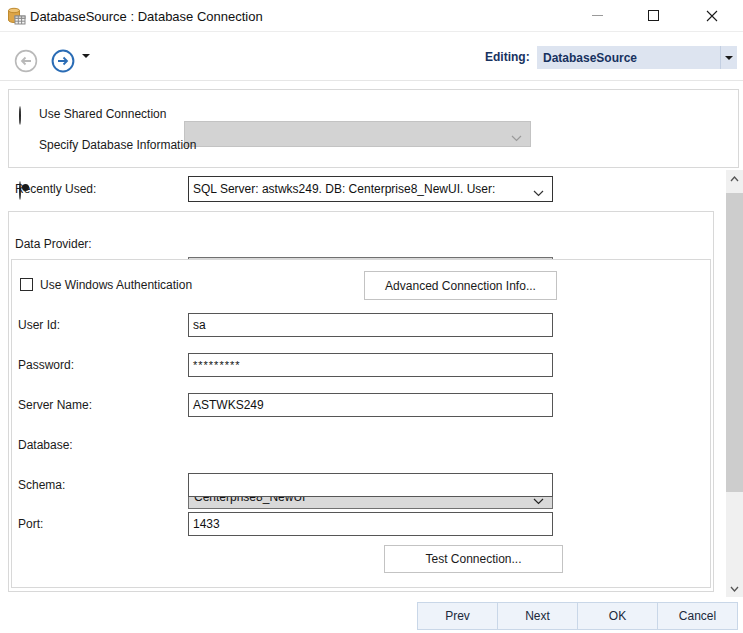 This screenshot has height=633, width=743. What do you see at coordinates (618, 616) in the screenshot?
I see `ok-button: OK` at bounding box center [618, 616].